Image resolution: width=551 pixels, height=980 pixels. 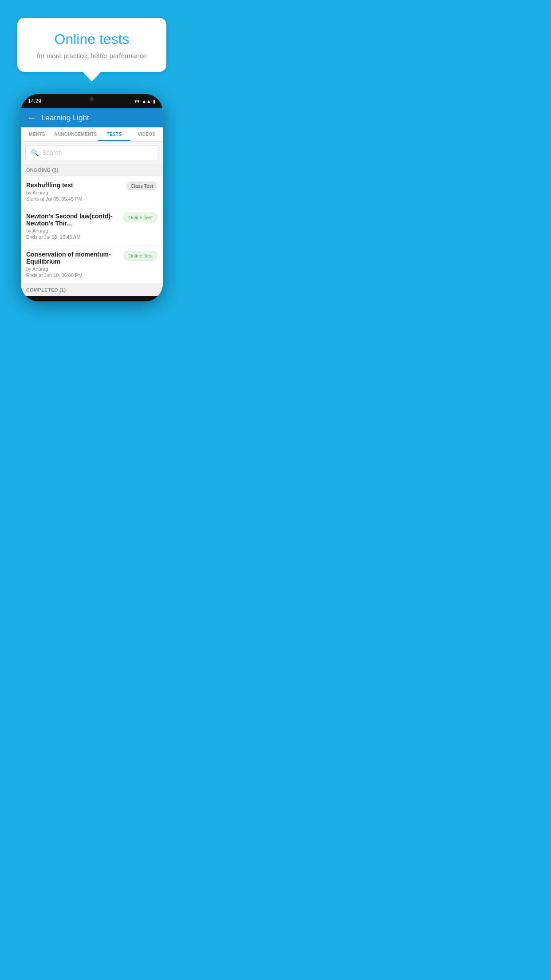 What do you see at coordinates (73, 220) in the screenshot?
I see `test-name-newton: Newton's Second law(contd)-Newton's Thir…` at bounding box center [73, 220].